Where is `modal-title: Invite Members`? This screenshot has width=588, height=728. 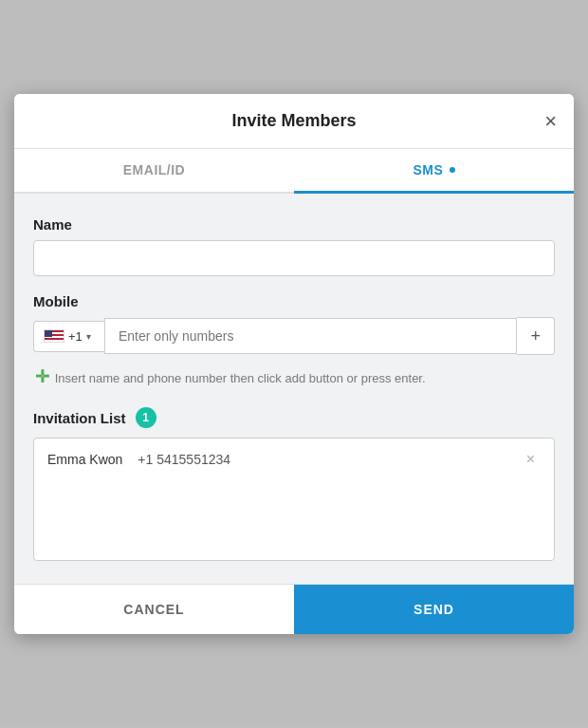
modal-title: Invite Members is located at coordinates (294, 121).